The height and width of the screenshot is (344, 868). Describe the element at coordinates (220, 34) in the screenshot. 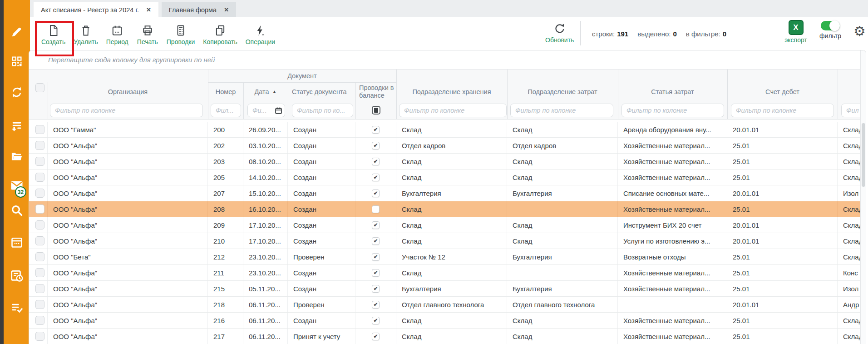

I see `copy-button: Копировать` at that location.